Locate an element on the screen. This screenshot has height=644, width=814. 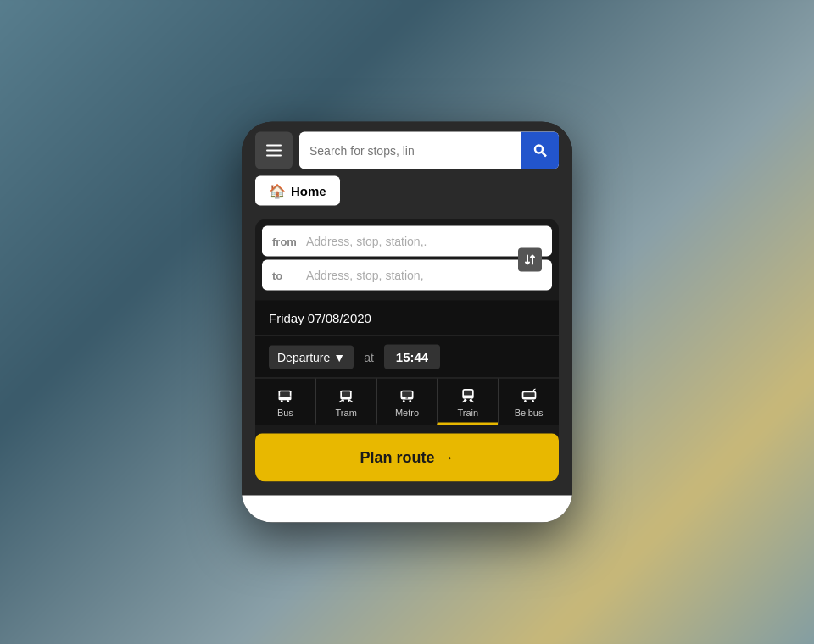
tab-train: Train is located at coordinates (467, 402).